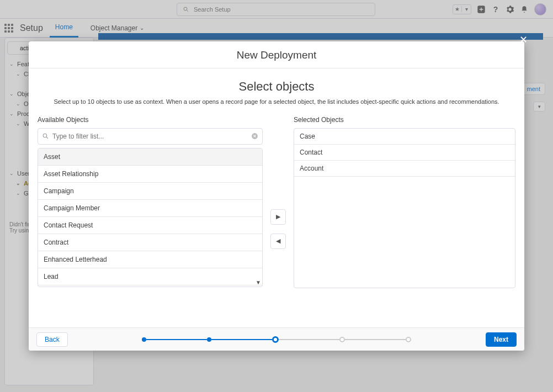 The image size is (553, 392). What do you see at coordinates (278, 216) in the screenshot?
I see `chevron-right-icon: ▶` at bounding box center [278, 216].